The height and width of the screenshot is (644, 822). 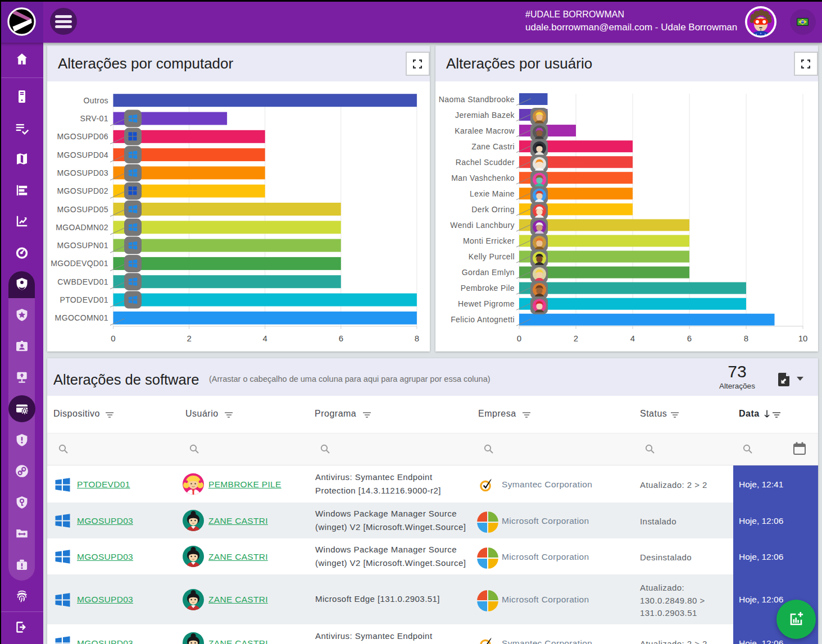 I want to click on svg-text: MGOSUPN01, so click(x=83, y=245).